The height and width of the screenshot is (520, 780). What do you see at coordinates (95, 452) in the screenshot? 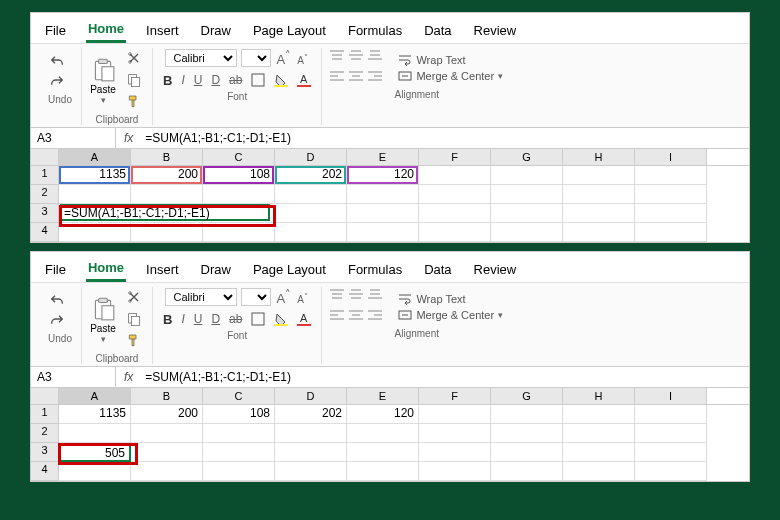
I see `cell-a3: 505` at bounding box center [95, 452].